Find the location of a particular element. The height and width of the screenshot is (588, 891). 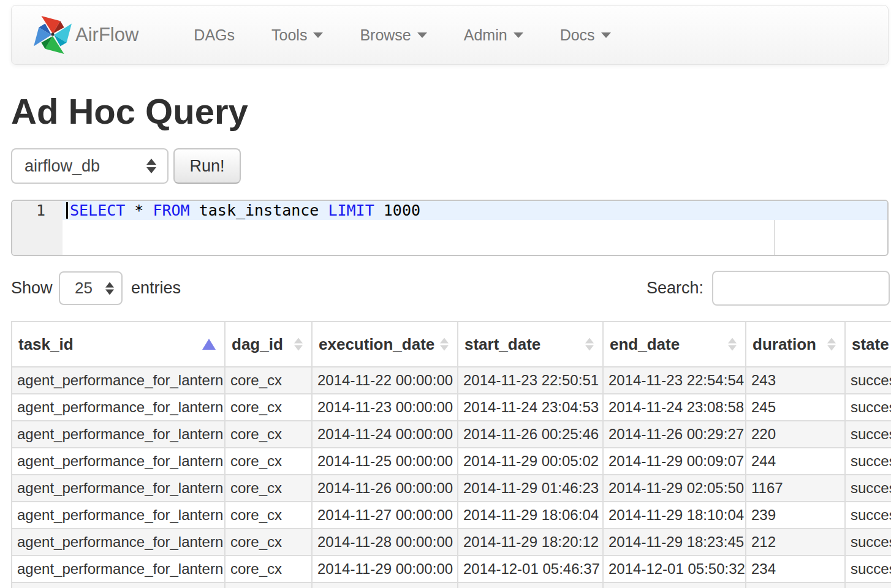

nav-item-tools: Tools is located at coordinates (297, 35).